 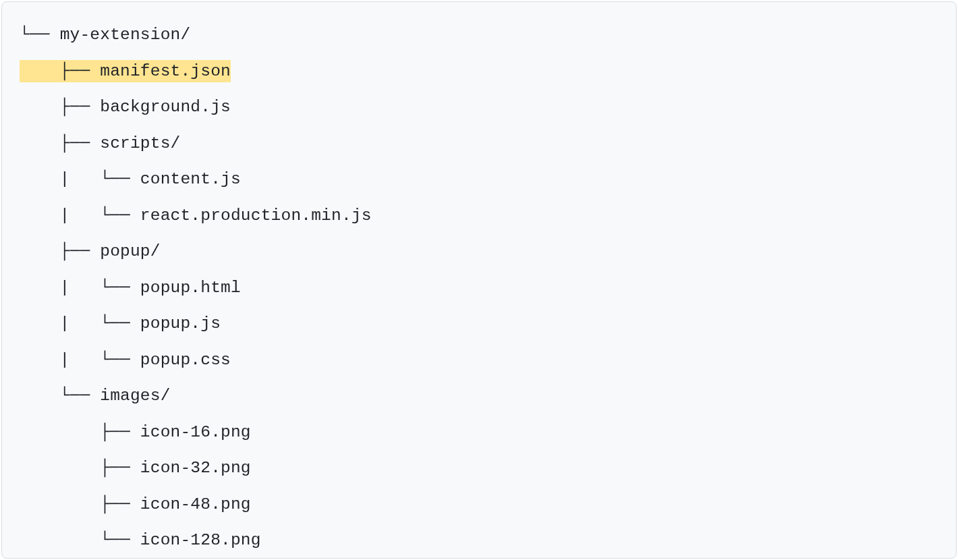 What do you see at coordinates (201, 540) in the screenshot?
I see `tree-item-name: icon-128.png` at bounding box center [201, 540].